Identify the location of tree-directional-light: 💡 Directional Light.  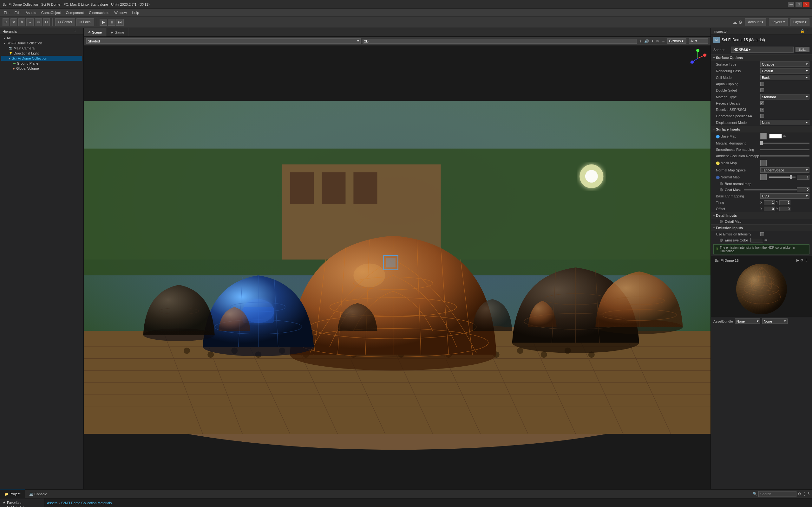
(42, 53).